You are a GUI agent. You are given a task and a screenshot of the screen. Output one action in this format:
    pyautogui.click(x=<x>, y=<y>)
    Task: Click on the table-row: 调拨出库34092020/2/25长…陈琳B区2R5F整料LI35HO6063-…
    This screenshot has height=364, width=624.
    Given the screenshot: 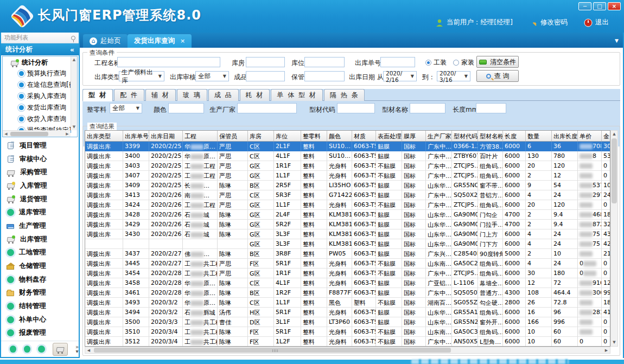 What is the action you would take?
    pyautogui.click(x=347, y=186)
    